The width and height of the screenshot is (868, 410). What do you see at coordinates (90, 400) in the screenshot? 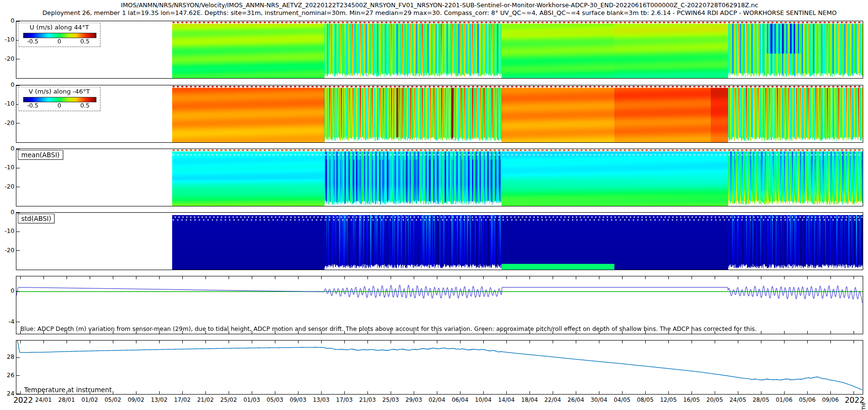
I see `x-tick-label: 01/02` at bounding box center [90, 400].